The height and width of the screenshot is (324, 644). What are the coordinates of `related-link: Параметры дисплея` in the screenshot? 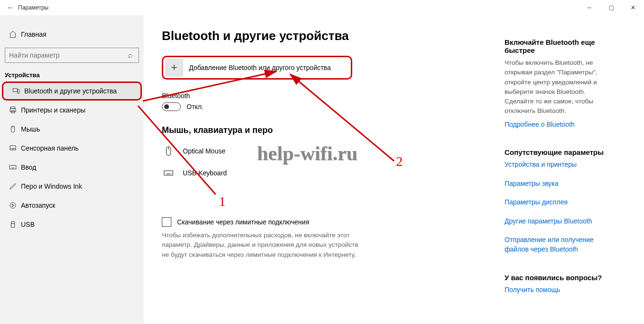 It's located at (559, 202).